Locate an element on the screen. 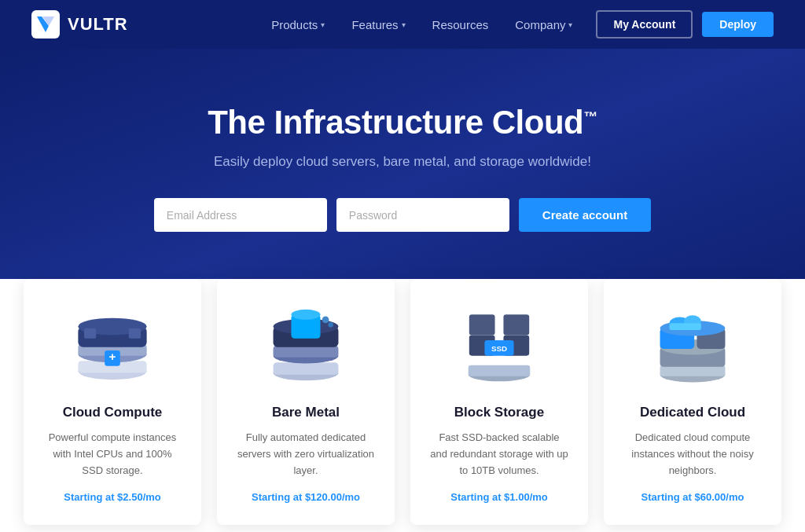  card-dedicated-cloud: Dedicated Cloud Dedicated cloud compute … is located at coordinates (693, 402).